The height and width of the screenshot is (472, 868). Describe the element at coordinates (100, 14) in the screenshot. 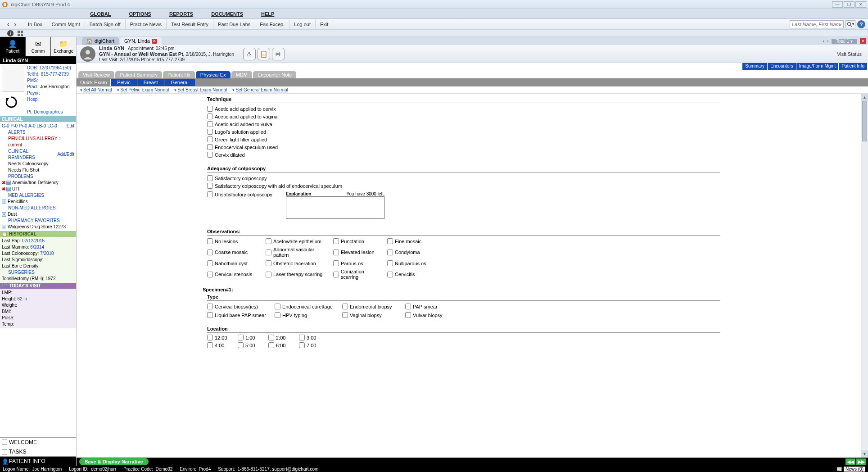

I see `menu-global: GLOBAL` at that location.